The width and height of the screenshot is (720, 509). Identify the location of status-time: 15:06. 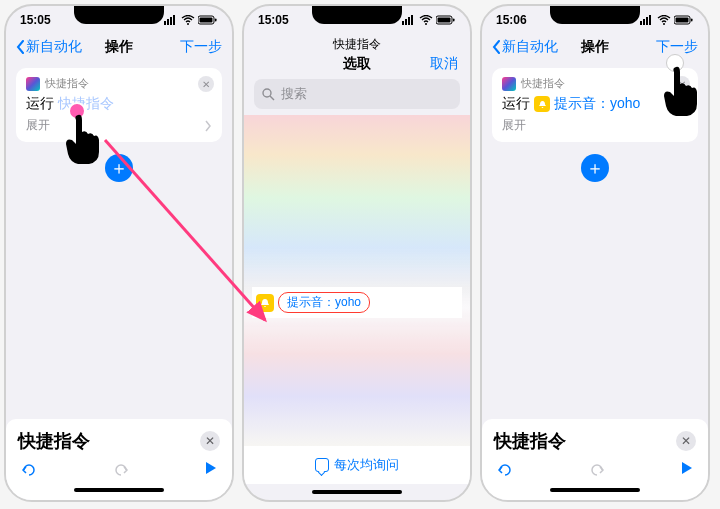
(512, 20).